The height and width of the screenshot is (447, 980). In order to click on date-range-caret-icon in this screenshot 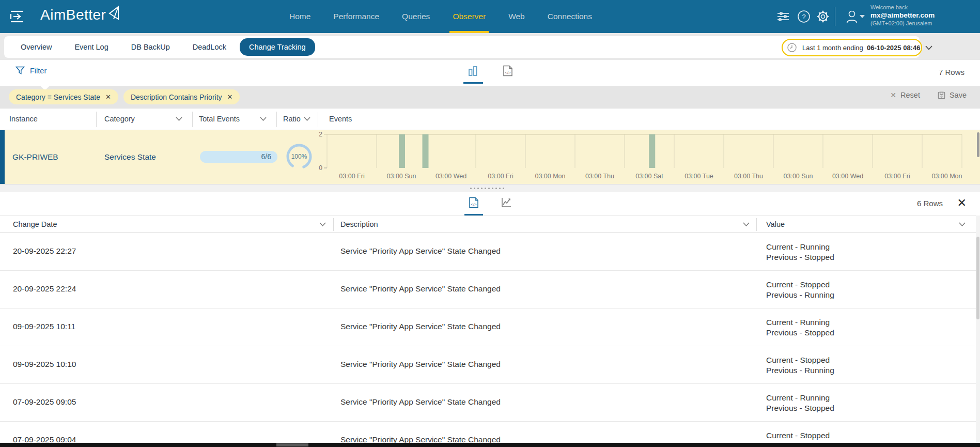, I will do `click(929, 48)`.